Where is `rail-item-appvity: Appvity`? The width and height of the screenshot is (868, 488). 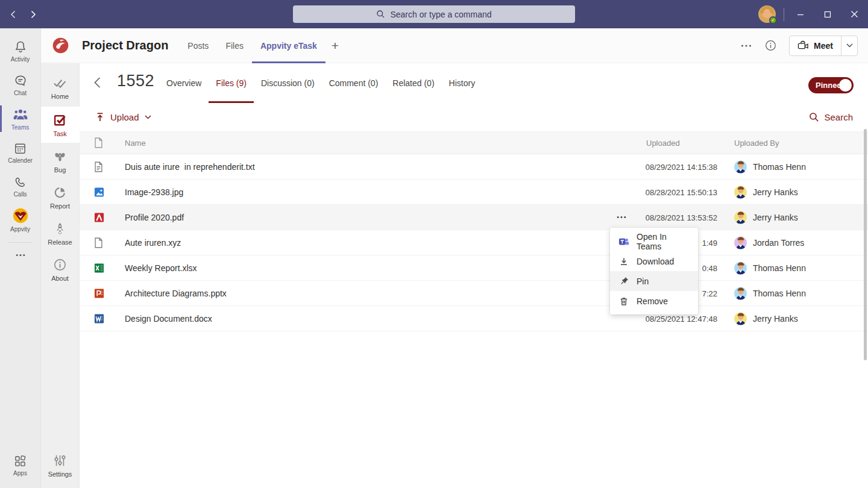
rail-item-appvity: Appvity is located at coordinates (20, 220).